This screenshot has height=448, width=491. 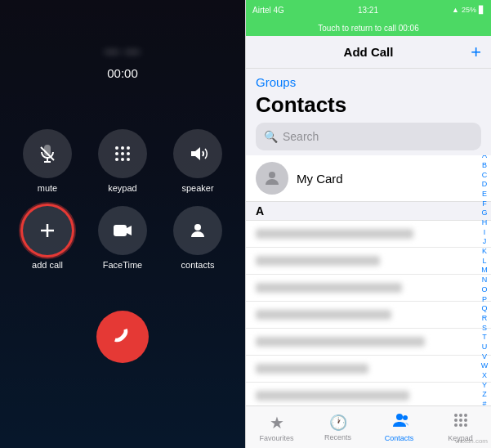 I want to click on alpha-f: F, so click(x=484, y=204).